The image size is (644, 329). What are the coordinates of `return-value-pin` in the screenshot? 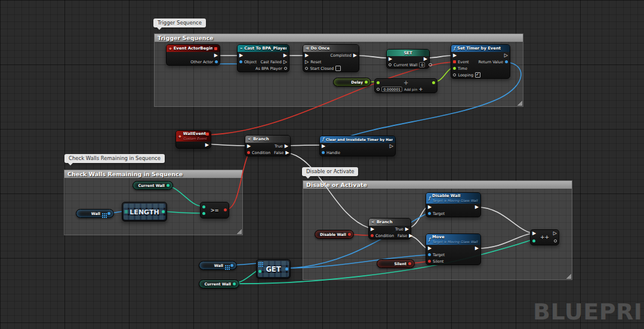 It's located at (506, 62).